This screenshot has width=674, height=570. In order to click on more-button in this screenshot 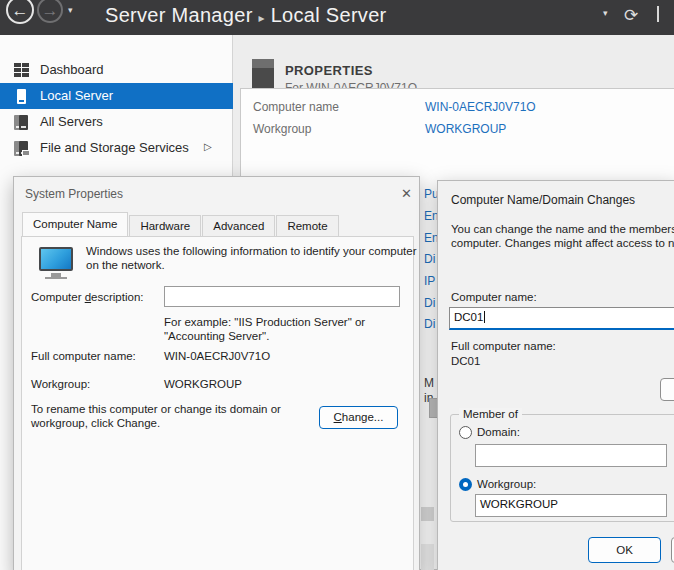, I will do `click(667, 390)`.